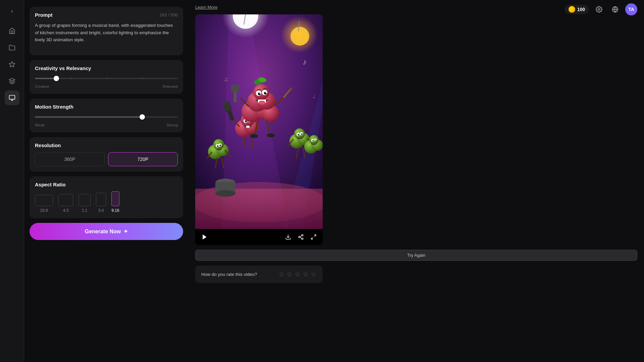 This screenshot has width=644, height=362. What do you see at coordinates (298, 274) in the screenshot?
I see `rating-stars: ☆ ☆ ☆ ☆ ☆` at bounding box center [298, 274].